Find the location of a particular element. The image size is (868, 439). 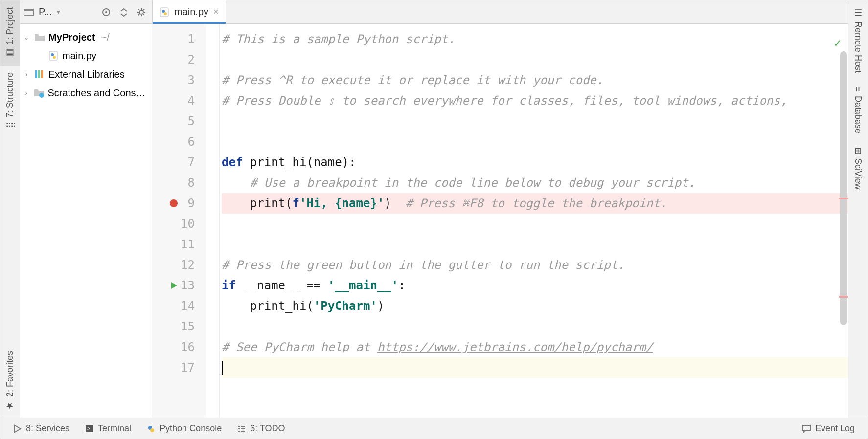

tree-node-scratches: › Scratches and Consoles is located at coordinates (86, 93).